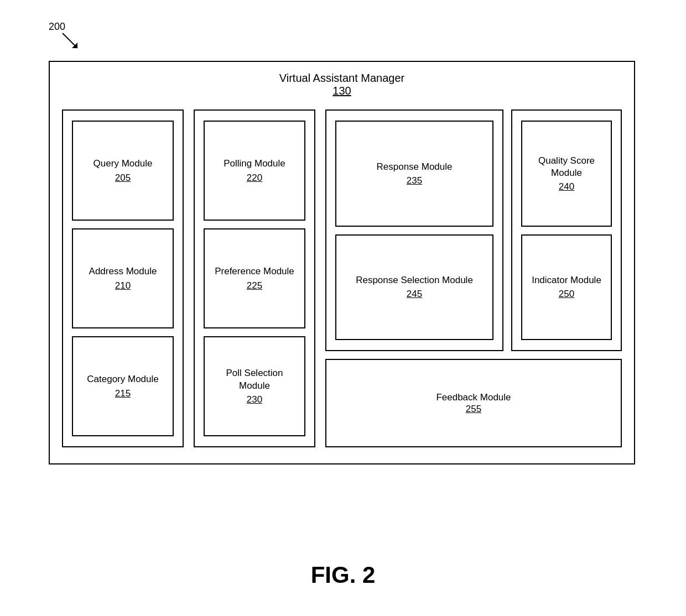  Describe the element at coordinates (414, 280) in the screenshot. I see `response-selection-module-name: Response Selection Module` at that location.